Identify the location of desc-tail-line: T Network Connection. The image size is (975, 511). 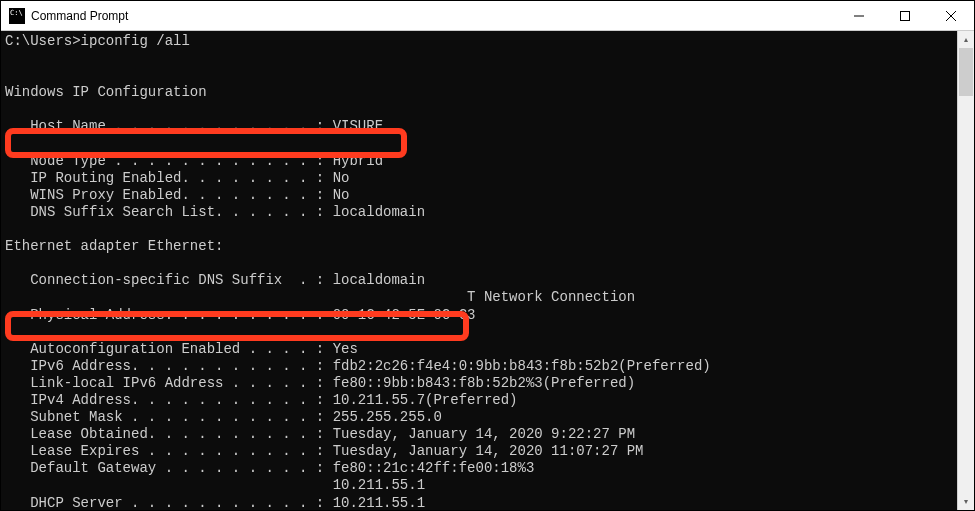
(320, 297).